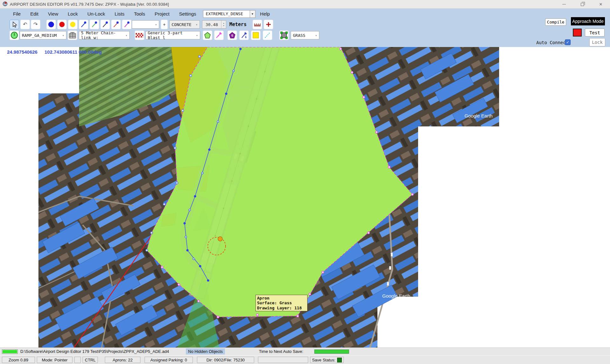  What do you see at coordinates (268, 35) in the screenshot?
I see `dashed-line-tool-button` at bounding box center [268, 35].